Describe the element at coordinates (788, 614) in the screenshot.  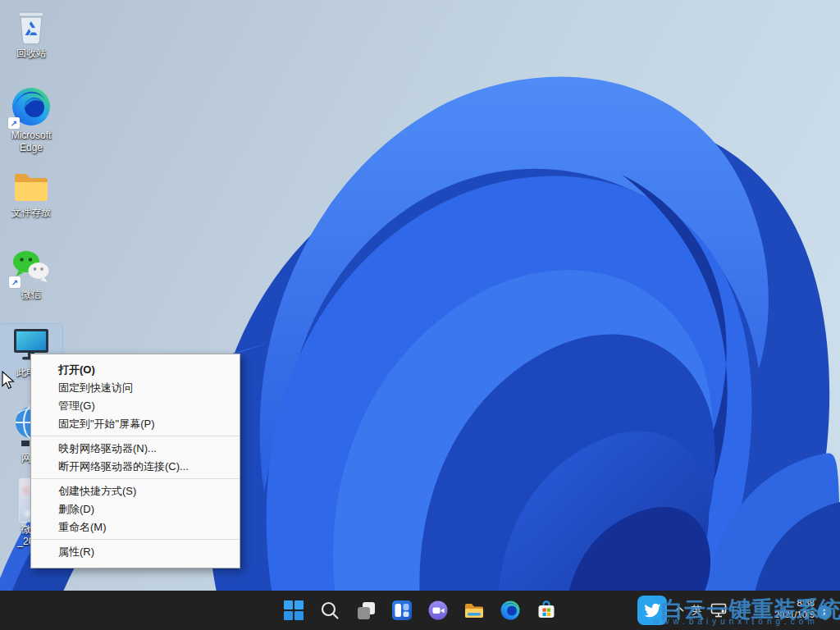
I see `clock-date: 2021/10/9` at that location.